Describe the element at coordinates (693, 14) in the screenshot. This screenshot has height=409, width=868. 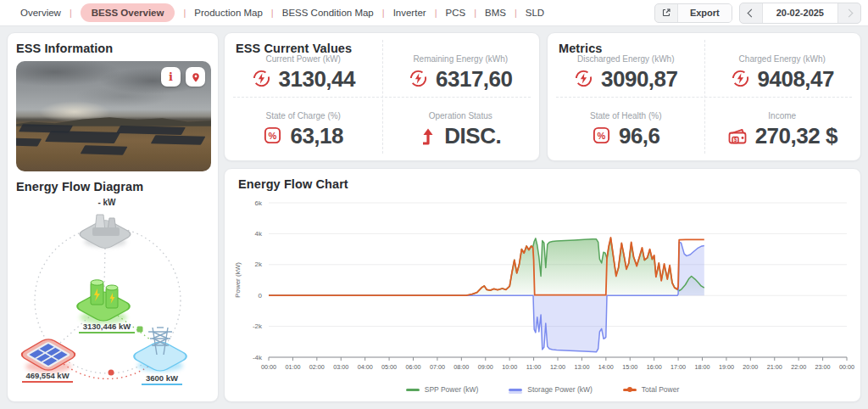
I see `export-button: Export` at that location.